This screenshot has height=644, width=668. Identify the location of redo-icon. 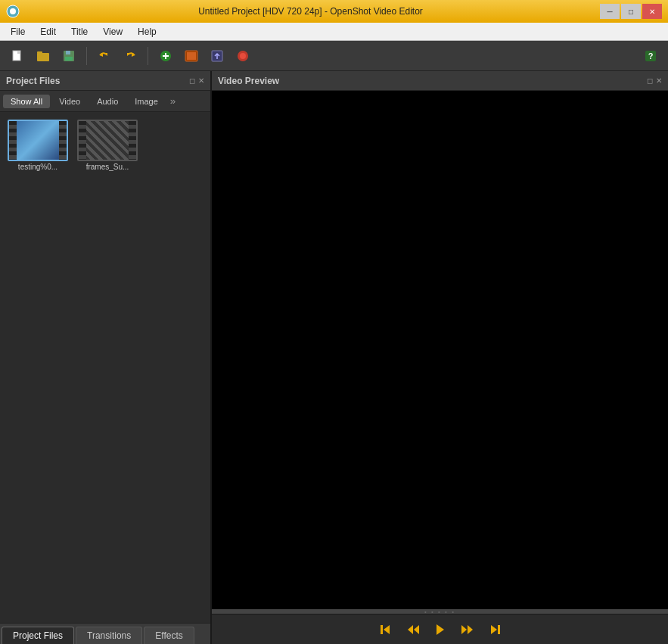
(130, 56).